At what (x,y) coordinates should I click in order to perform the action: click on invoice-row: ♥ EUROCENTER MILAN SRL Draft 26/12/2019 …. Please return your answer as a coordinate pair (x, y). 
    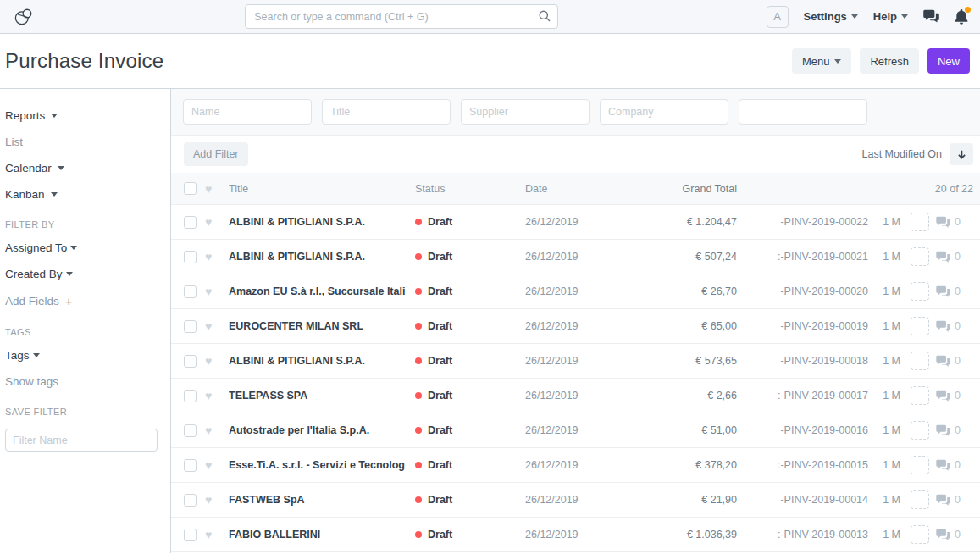
    Looking at the image, I should click on (576, 327).